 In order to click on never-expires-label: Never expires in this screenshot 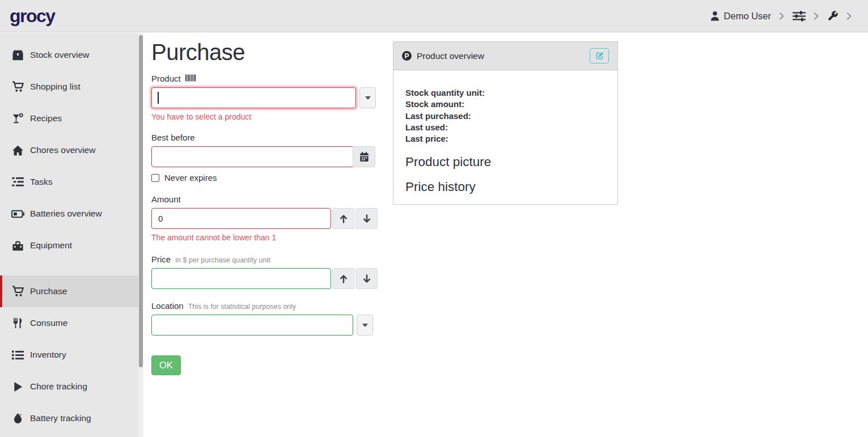, I will do `click(190, 178)`.